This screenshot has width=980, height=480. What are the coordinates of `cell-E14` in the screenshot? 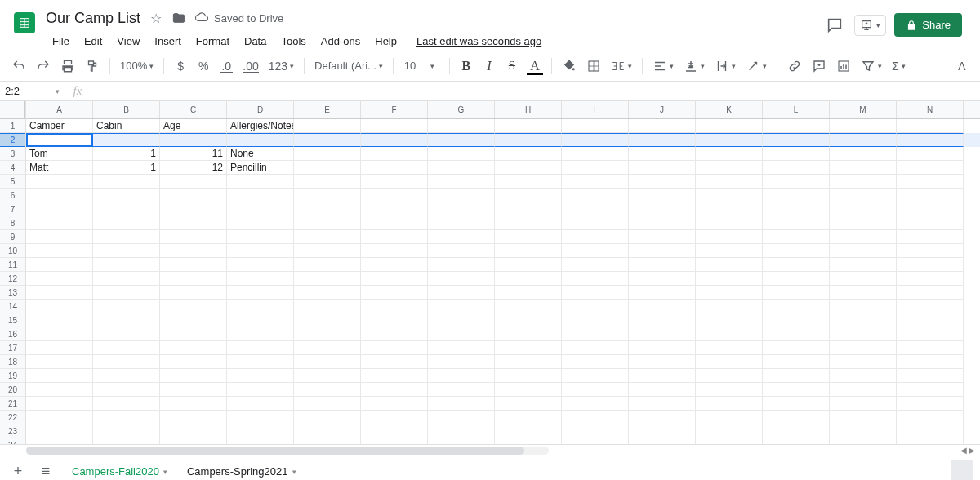 It's located at (327, 307).